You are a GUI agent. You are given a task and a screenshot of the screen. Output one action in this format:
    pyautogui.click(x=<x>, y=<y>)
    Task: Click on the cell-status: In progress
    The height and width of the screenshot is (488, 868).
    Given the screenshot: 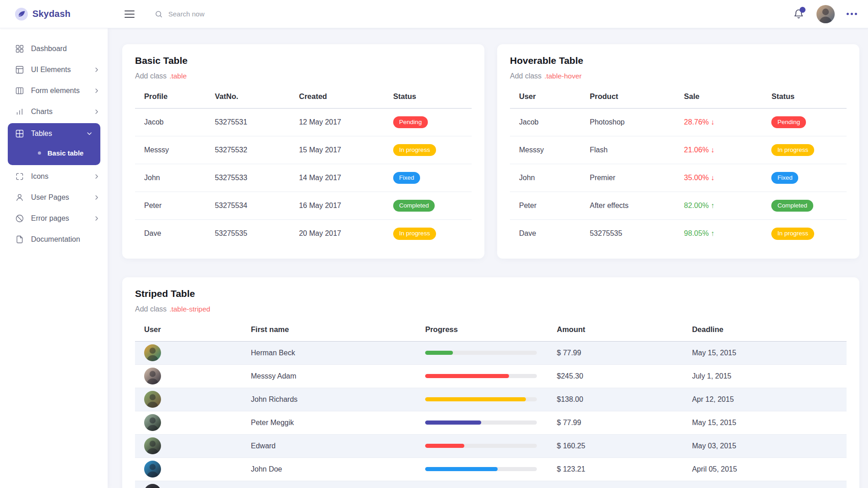 What is the action you would take?
    pyautogui.click(x=805, y=234)
    